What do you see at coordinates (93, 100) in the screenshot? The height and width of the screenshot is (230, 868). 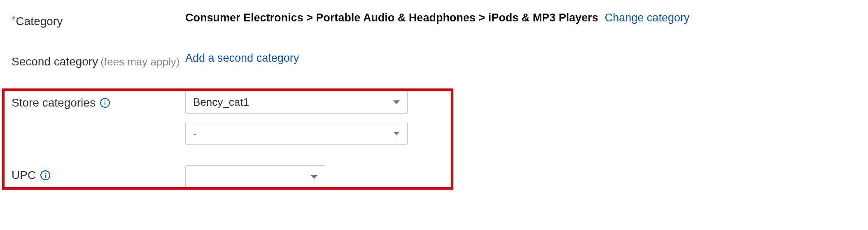 I see `label-store-categories: Store categories` at bounding box center [93, 100].